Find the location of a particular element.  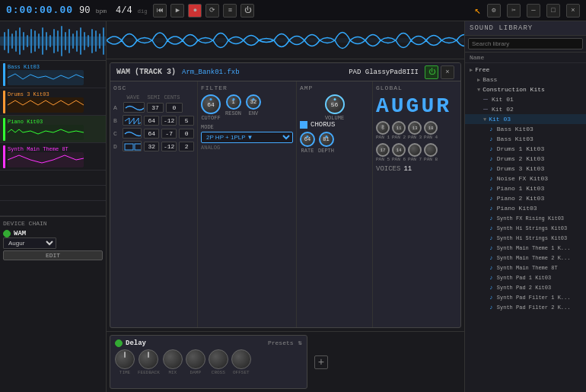

osc-cents-c: -7 is located at coordinates (169, 134).